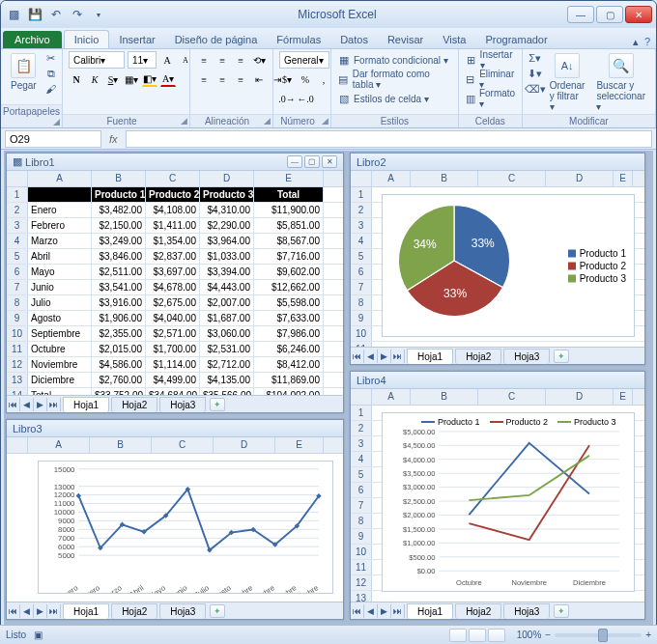  Describe the element at coordinates (636, 42) in the screenshot. I see `minimize-ribbon-icon: ▴` at that location.